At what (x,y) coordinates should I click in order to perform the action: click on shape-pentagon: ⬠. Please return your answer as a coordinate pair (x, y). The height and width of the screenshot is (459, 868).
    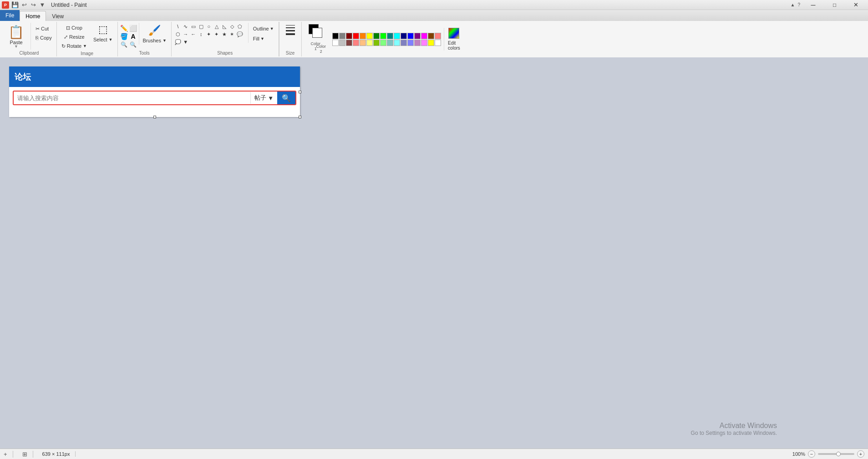
    Looking at the image, I should click on (240, 26).